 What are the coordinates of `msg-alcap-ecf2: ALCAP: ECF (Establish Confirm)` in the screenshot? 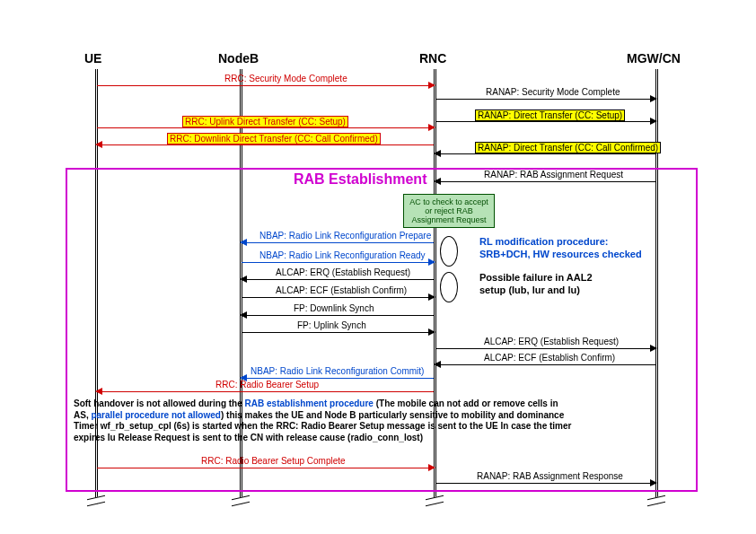 It's located at (546, 359).